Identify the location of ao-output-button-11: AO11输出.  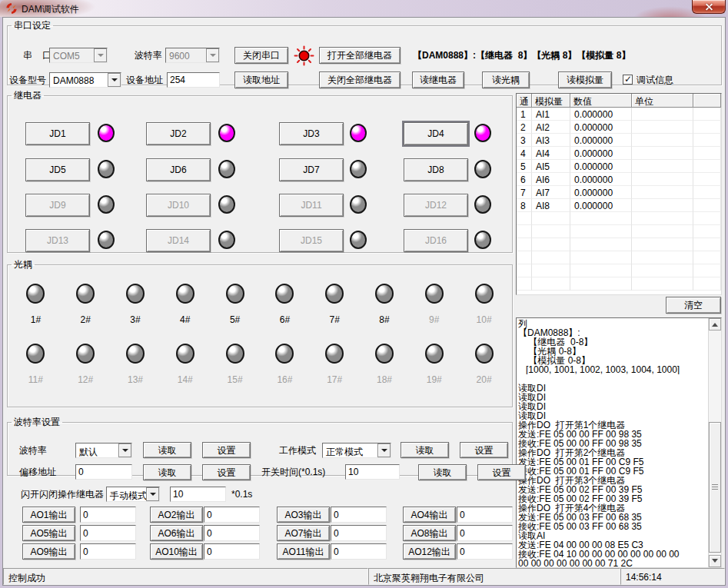
(303, 552).